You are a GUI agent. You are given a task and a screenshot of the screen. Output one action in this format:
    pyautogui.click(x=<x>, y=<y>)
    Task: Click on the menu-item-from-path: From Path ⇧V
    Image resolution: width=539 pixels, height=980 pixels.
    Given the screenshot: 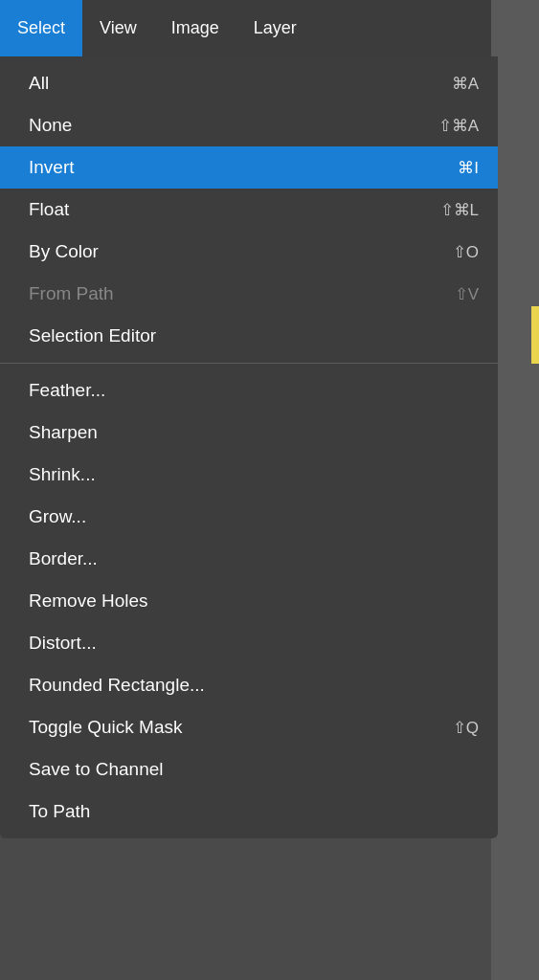 What is the action you would take?
    pyautogui.click(x=249, y=294)
    